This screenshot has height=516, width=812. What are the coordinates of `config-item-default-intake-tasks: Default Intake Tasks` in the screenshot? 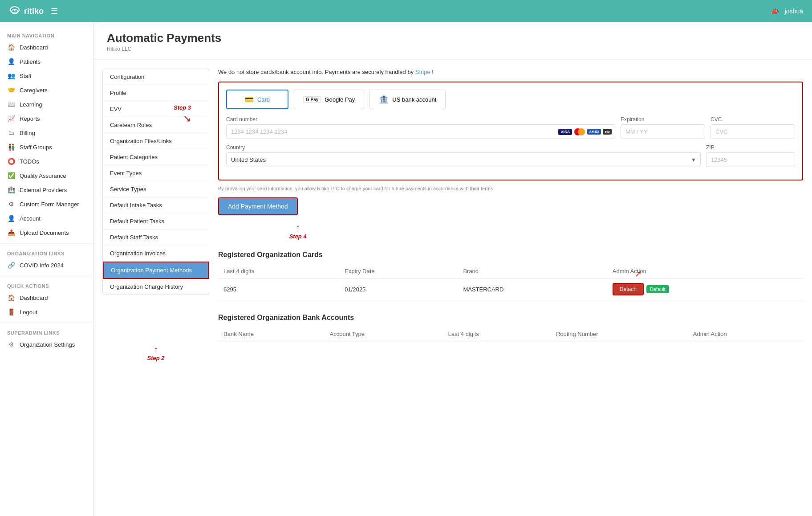 It's located at (156, 205).